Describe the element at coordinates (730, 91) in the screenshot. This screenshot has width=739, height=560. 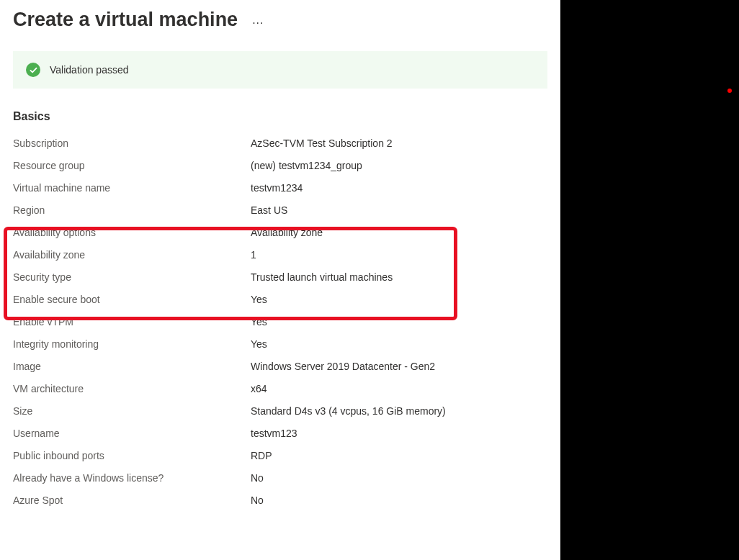
I see `red-dot-indicator` at that location.